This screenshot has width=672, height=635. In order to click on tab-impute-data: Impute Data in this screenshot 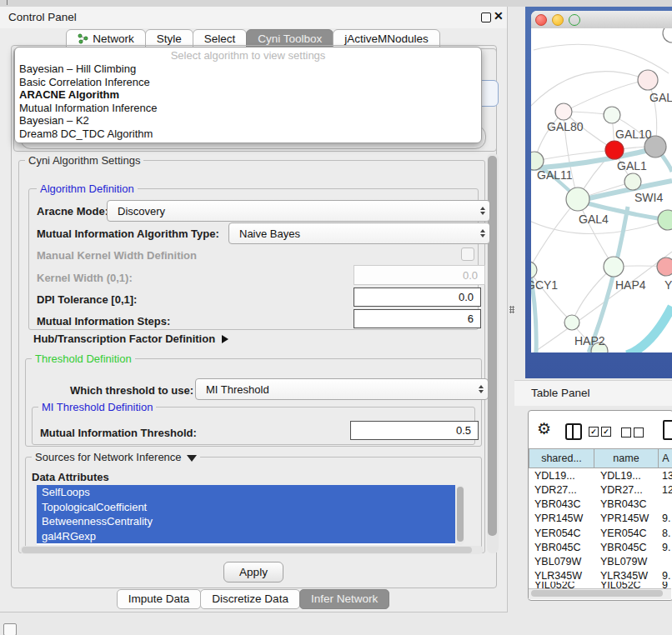, I will do `click(159, 599)`.